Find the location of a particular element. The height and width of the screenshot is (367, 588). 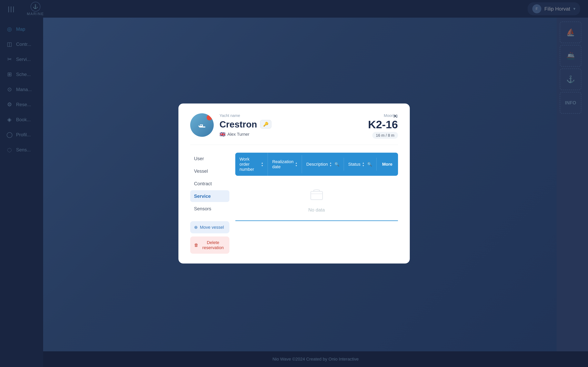

move-icon: ⊕ is located at coordinates (196, 227).